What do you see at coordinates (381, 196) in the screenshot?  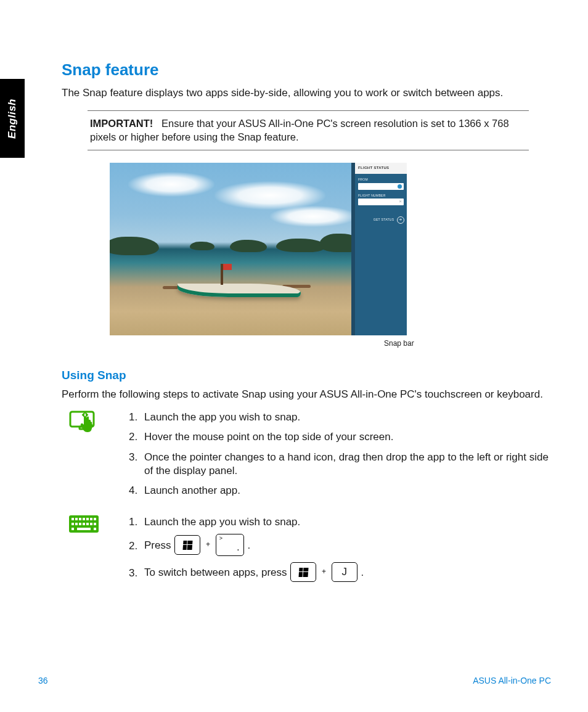 I see `field-label-flight: FLIGHT NUMBER` at bounding box center [381, 196].